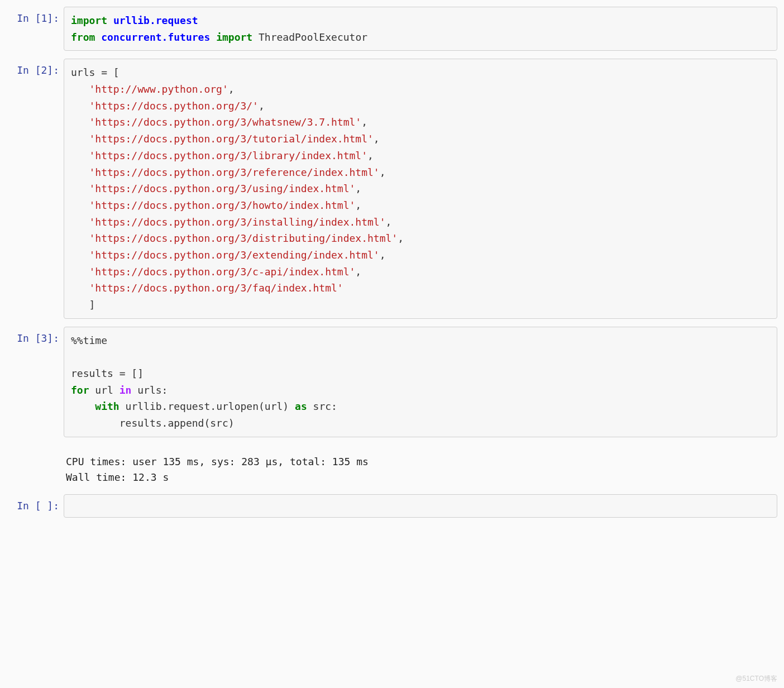 Image resolution: width=784 pixels, height=688 pixels. What do you see at coordinates (420, 470) in the screenshot?
I see `stdout-output: CPU times: user 135 ms, sys: 283 µs, tot…` at bounding box center [420, 470].